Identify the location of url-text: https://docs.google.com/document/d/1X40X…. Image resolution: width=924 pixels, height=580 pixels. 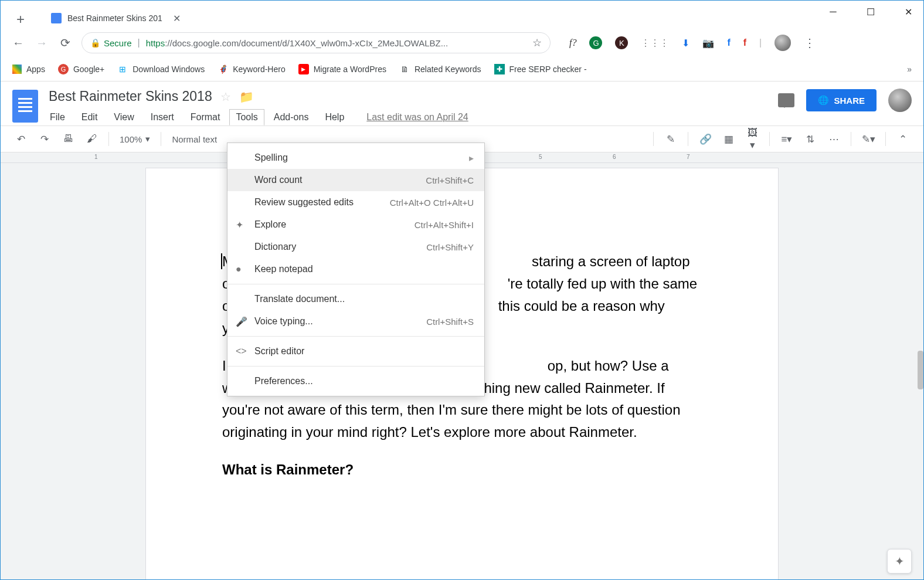
(337, 43).